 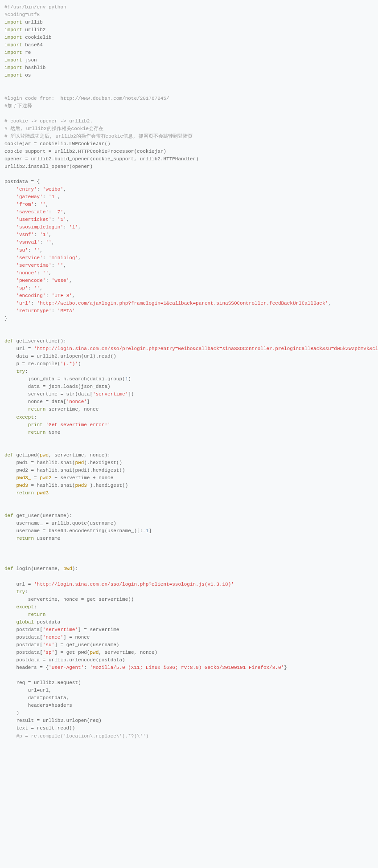 What do you see at coordinates (285, 668) in the screenshot?
I see `code-token: }` at bounding box center [285, 668].